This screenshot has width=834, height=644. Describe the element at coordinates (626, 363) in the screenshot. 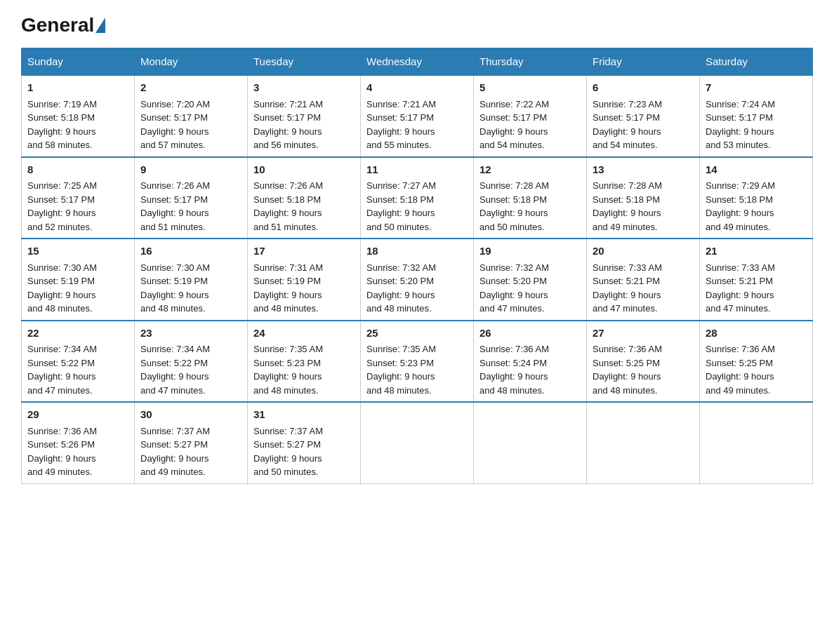

I see `sunset-text: Sunset: 5:25 PM` at that location.